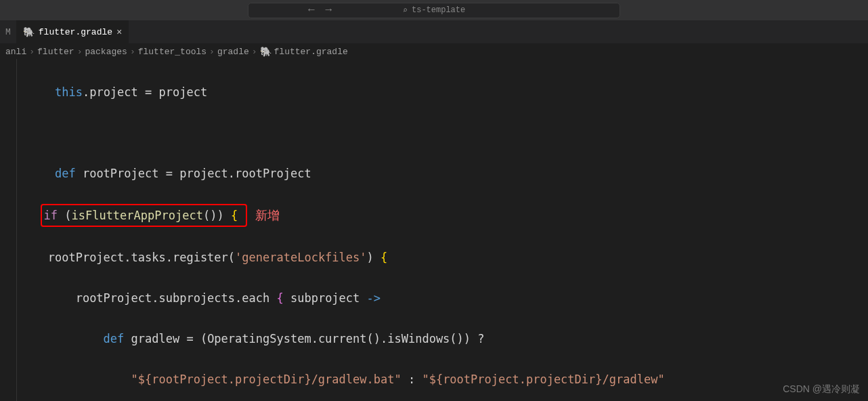 The image size is (868, 401). Describe the element at coordinates (448, 215) in the screenshot. I see `code-line: if (isFlutterAppProject()) { 新增` at that location.